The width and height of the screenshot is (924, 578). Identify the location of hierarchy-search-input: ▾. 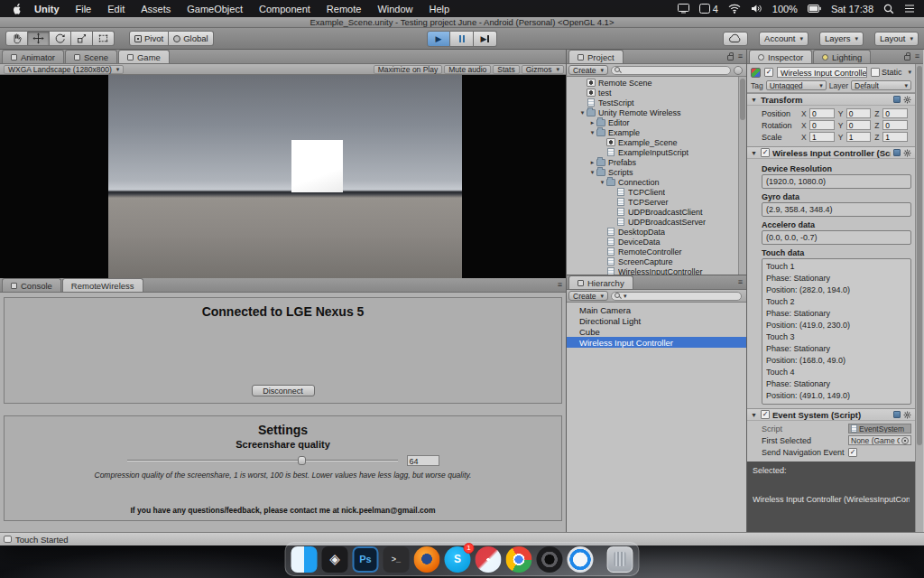
(677, 296).